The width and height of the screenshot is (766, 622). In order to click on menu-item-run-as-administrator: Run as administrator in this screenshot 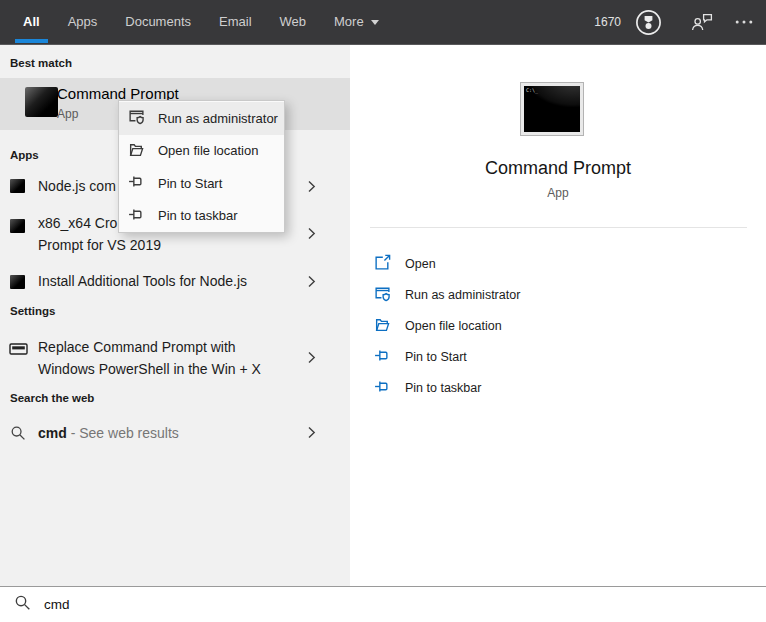, I will do `click(202, 118)`.